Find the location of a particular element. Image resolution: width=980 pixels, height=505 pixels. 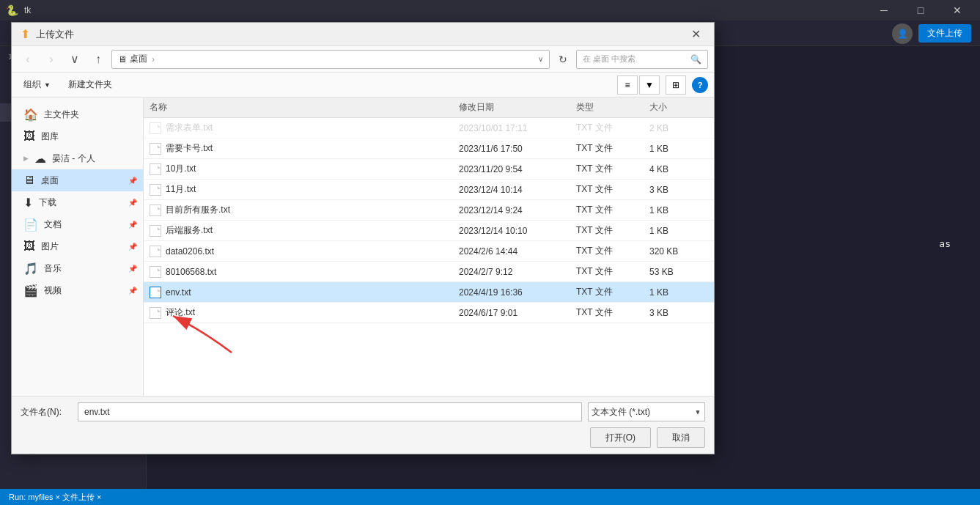

table-row: 需求表单.txt 2023/10/01 17:11 TXT 文件 2 KB is located at coordinates (429, 128).